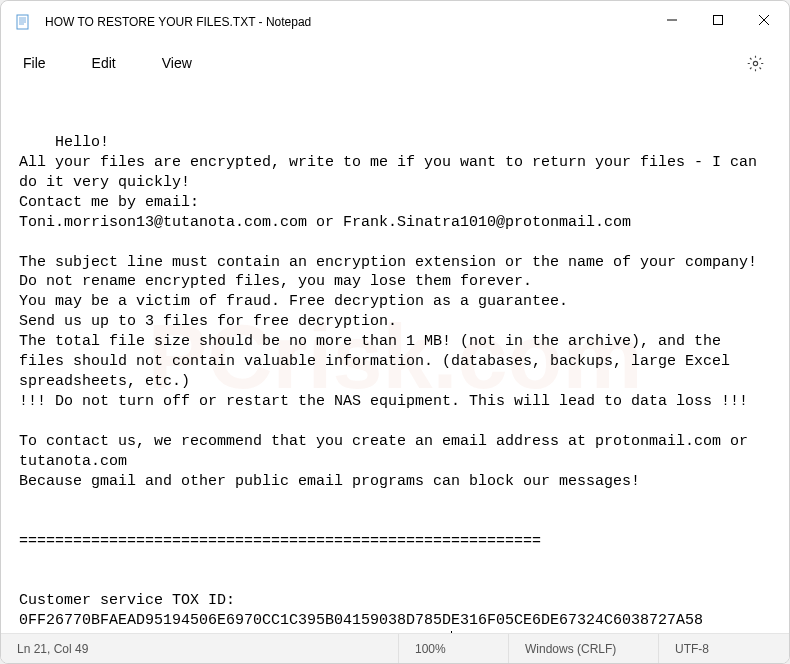 The width and height of the screenshot is (790, 664). Describe the element at coordinates (109, 63) in the screenshot. I see `menu-edit: Edit` at that location.